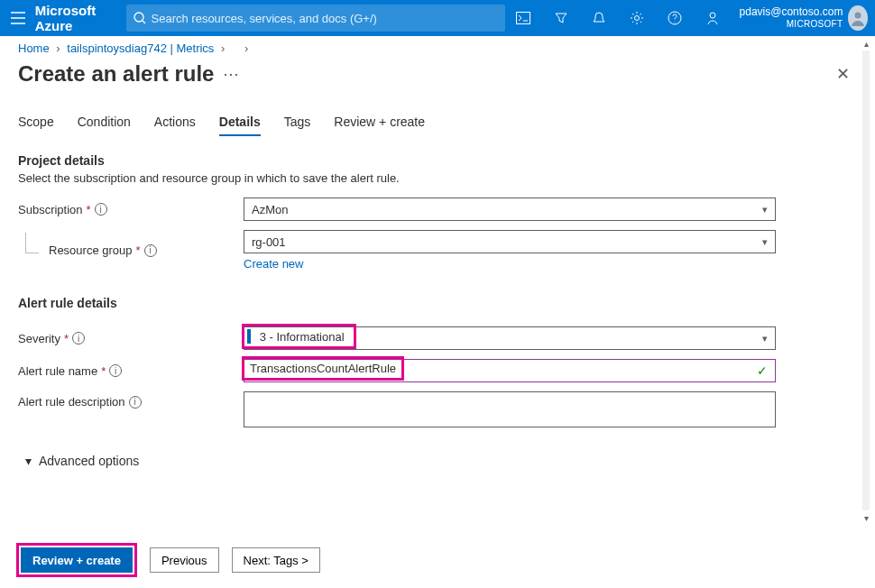 The width and height of the screenshot is (875, 588). Describe the element at coordinates (438, 126) in the screenshot. I see `tab-bar: Scope Condition Actions Details Tags Rev…` at that location.